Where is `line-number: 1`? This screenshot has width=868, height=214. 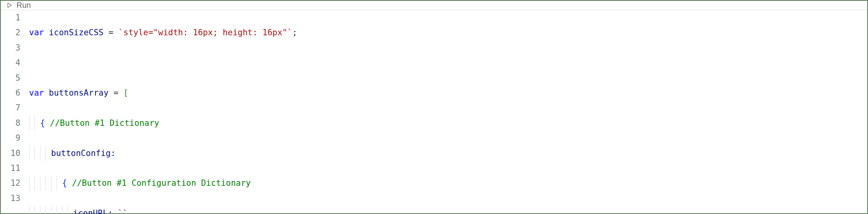 line-number: 1 is located at coordinates (11, 18).